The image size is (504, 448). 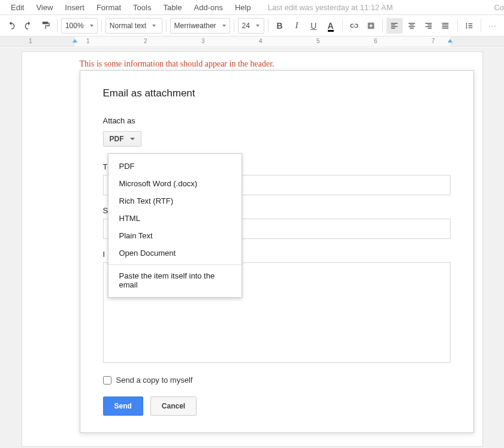 I want to click on bold-icon: B, so click(x=280, y=26).